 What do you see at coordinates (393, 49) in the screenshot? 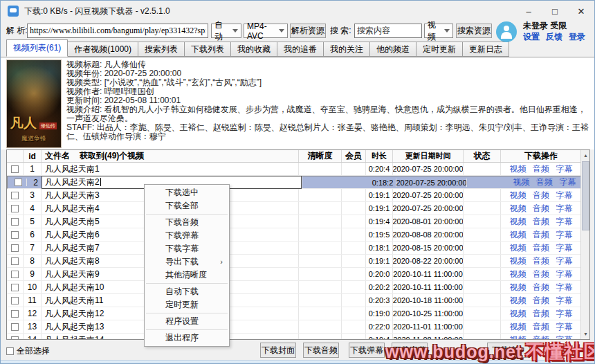
I see `tab-7: 他的频道` at bounding box center [393, 49].